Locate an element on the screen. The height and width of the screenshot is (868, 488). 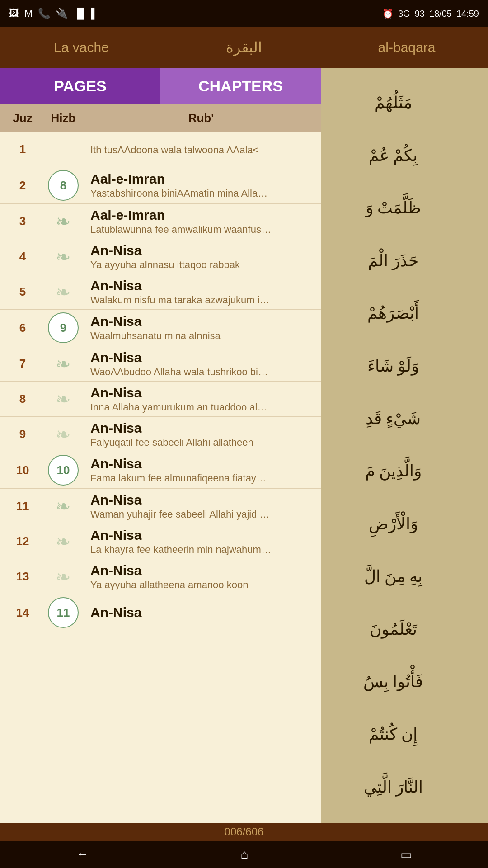
hizb-circle-9: 9 is located at coordinates (63, 328).